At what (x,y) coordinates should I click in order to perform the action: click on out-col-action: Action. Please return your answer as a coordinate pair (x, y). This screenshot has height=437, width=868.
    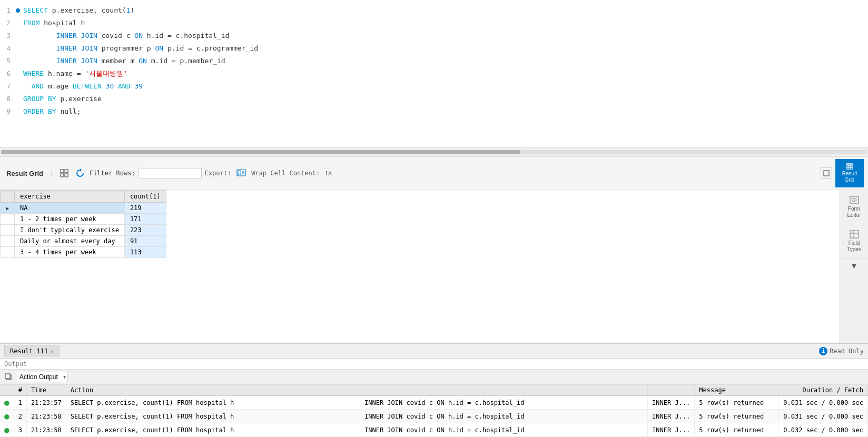
    Looking at the image, I should click on (213, 391).